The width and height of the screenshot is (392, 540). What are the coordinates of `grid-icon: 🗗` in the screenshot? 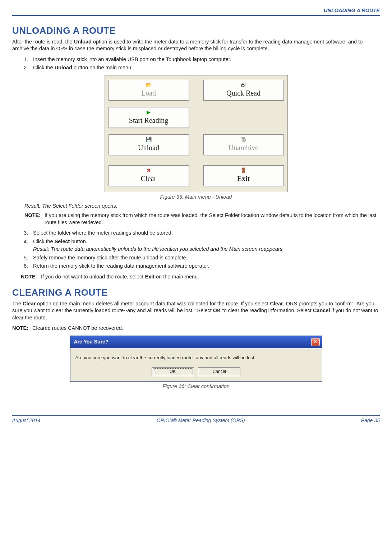 It's located at (244, 85).